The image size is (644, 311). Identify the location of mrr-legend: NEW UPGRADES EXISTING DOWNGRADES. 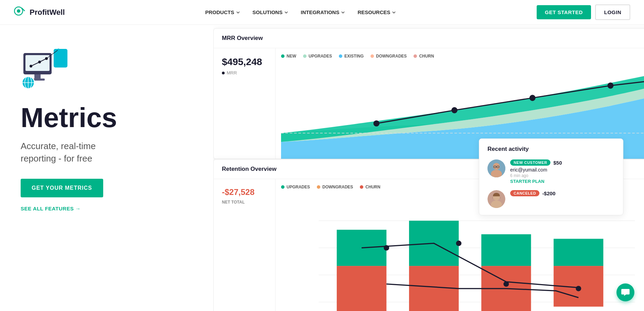
(462, 56).